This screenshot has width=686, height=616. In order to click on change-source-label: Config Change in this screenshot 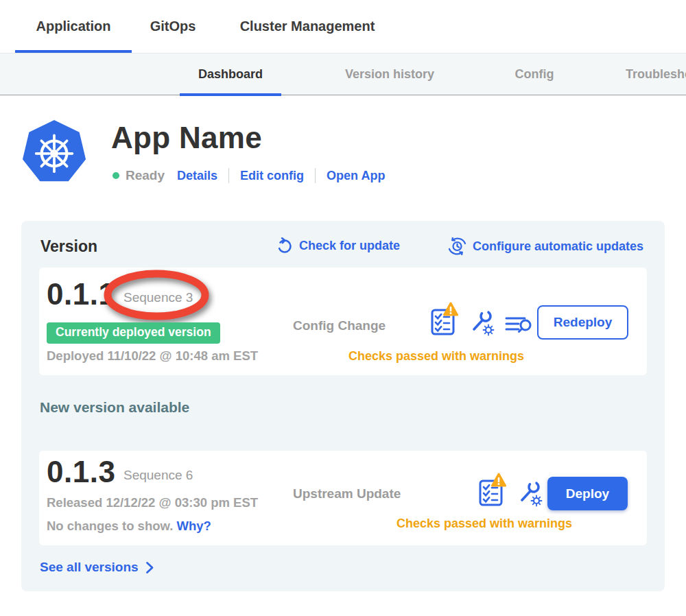, I will do `click(339, 326)`.